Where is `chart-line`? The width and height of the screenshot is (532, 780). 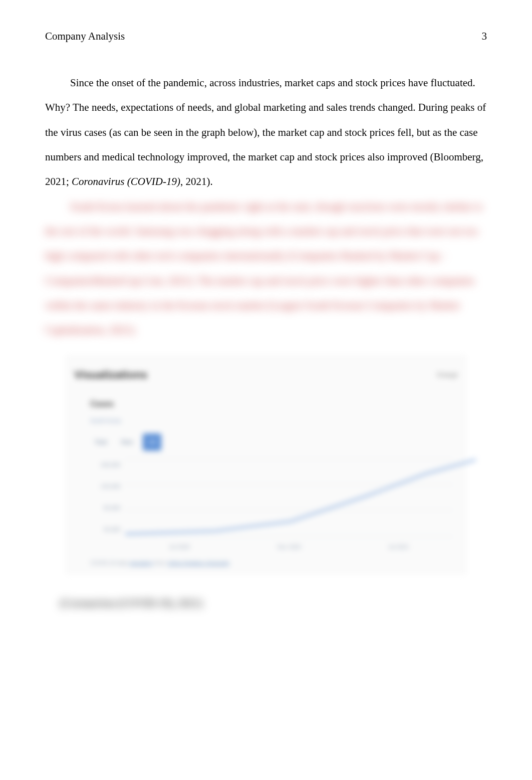
chart-line is located at coordinates (301, 497).